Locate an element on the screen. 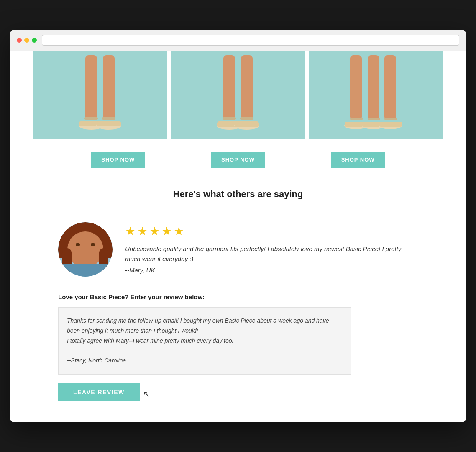 The height and width of the screenshot is (452, 476). star-rating: ★ ★ ★ ★ ★ is located at coordinates (271, 231).